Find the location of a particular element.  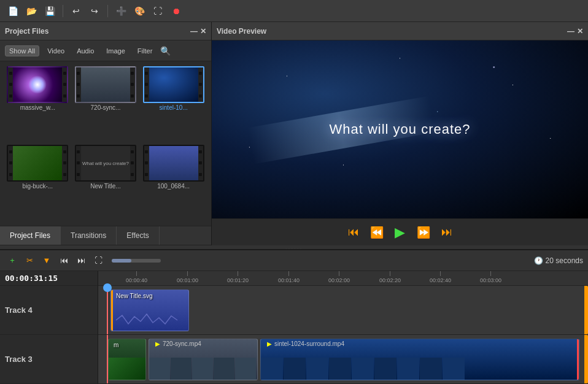

track3-end-marker is located at coordinates (586, 359).